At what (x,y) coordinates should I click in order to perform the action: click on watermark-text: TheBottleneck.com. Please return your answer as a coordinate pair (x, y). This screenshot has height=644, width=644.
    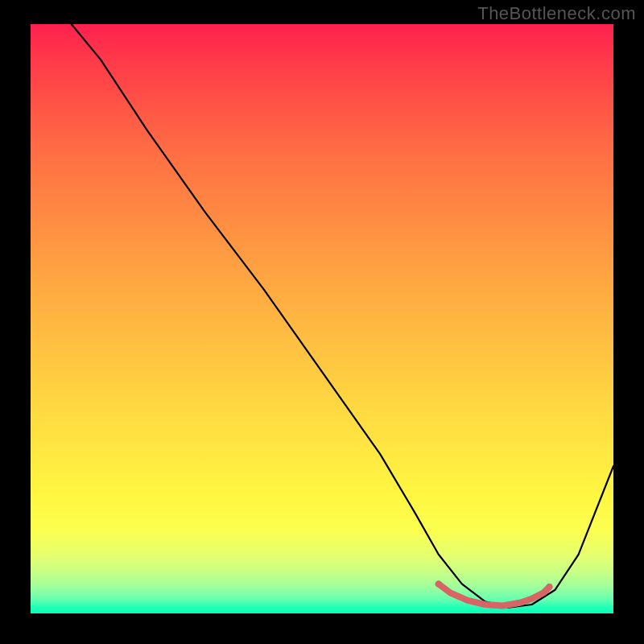
    Looking at the image, I should click on (557, 14).